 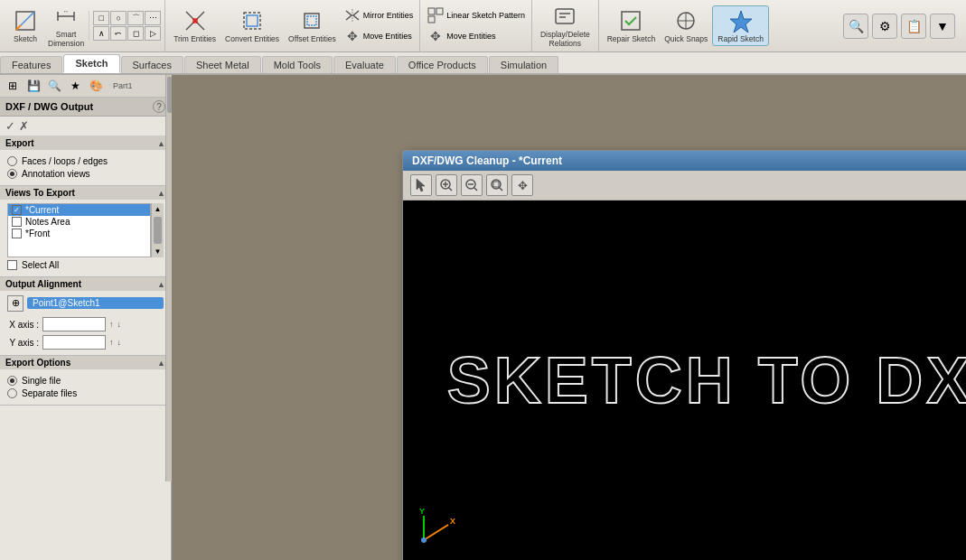 What do you see at coordinates (85, 284) in the screenshot?
I see `alignment-section-header: Output Alignment ▲` at bounding box center [85, 284].